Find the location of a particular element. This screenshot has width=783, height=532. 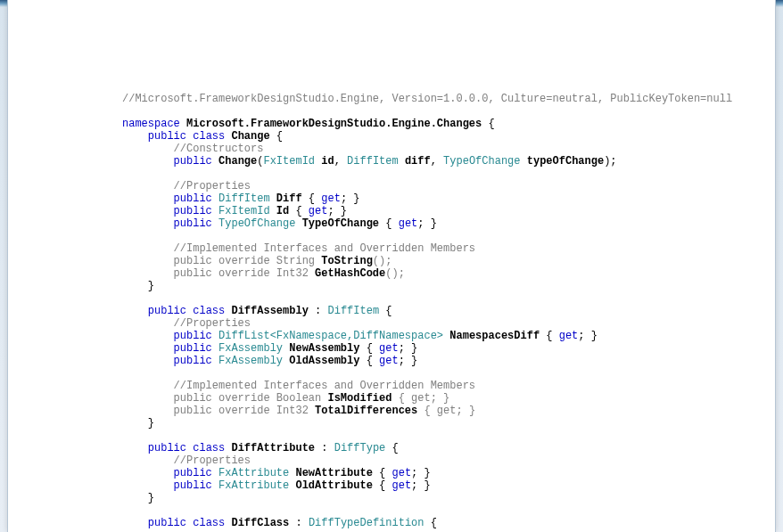

impl-comment: //Implemented Interfaces and Overridden … is located at coordinates (325, 249).